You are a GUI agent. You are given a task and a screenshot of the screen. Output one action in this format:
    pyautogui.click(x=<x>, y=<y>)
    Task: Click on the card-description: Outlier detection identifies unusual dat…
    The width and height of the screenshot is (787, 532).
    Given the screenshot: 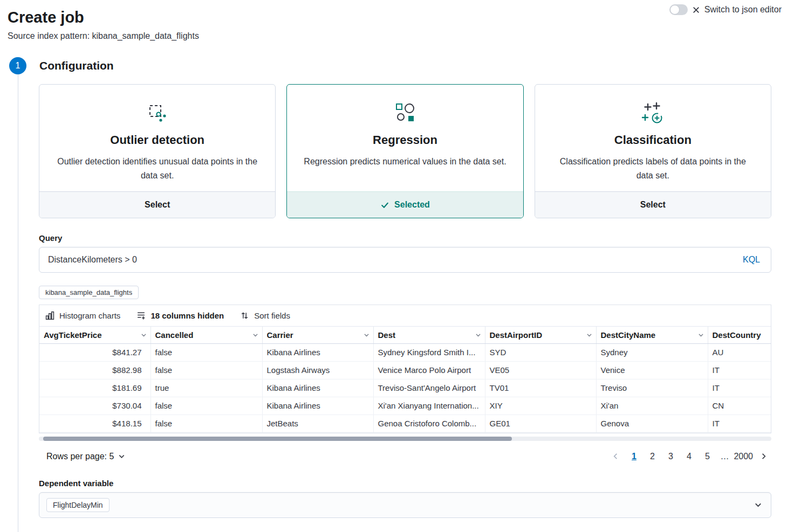 What is the action you would take?
    pyautogui.click(x=158, y=169)
    